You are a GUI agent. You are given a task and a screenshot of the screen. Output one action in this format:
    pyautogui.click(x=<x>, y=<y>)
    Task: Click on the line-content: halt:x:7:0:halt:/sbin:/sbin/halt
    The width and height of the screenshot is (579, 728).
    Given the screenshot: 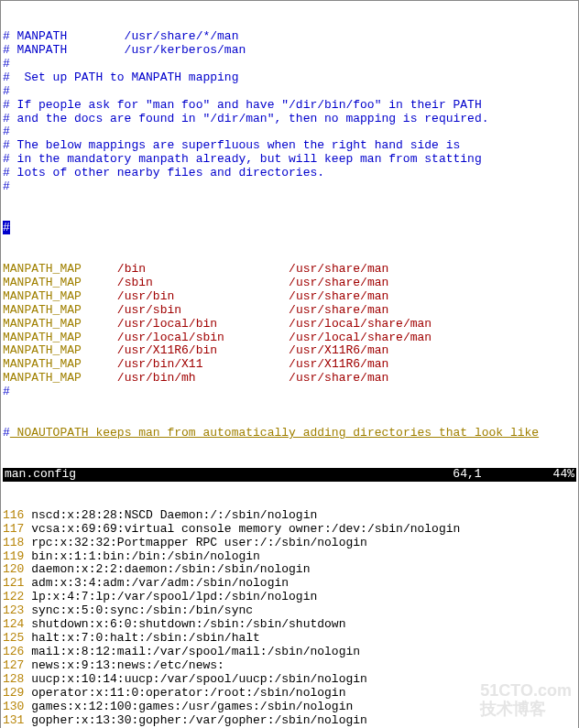 What is the action you would take?
    pyautogui.click(x=146, y=637)
    